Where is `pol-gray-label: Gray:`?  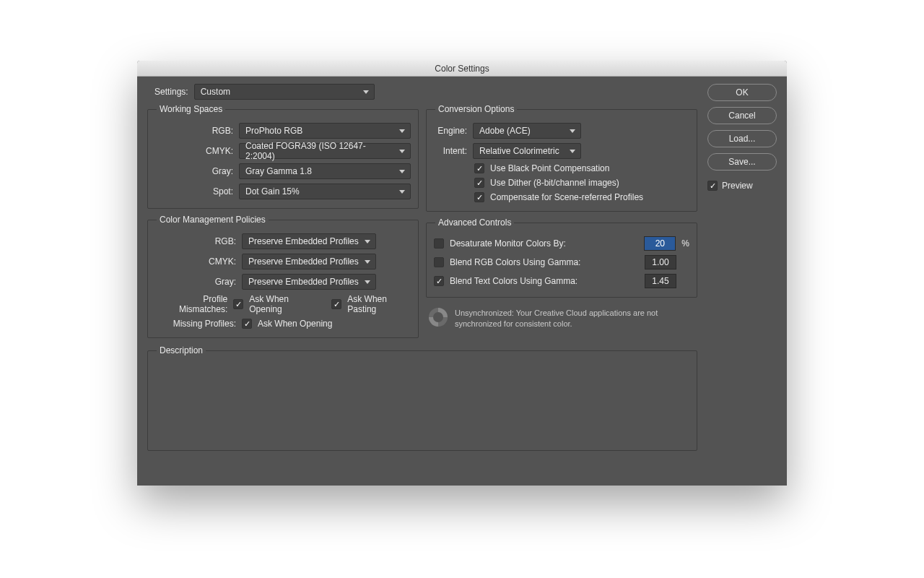
pol-gray-label: Gray: is located at coordinates (196, 282).